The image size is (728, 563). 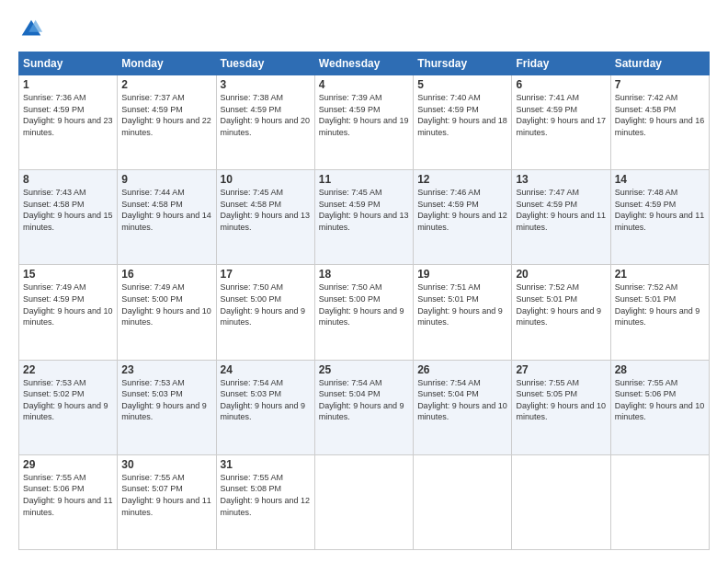 I want to click on day-info: Sunrise: 7:55 AM Sunset: 5:06 PM Dayligh…, so click(x=68, y=495).